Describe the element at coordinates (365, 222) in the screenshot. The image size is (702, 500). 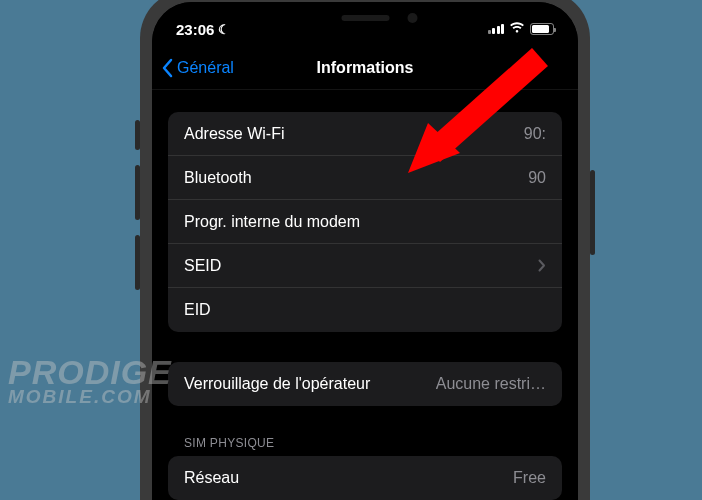
I see `row-modem-firmware: Progr. interne du modem` at that location.